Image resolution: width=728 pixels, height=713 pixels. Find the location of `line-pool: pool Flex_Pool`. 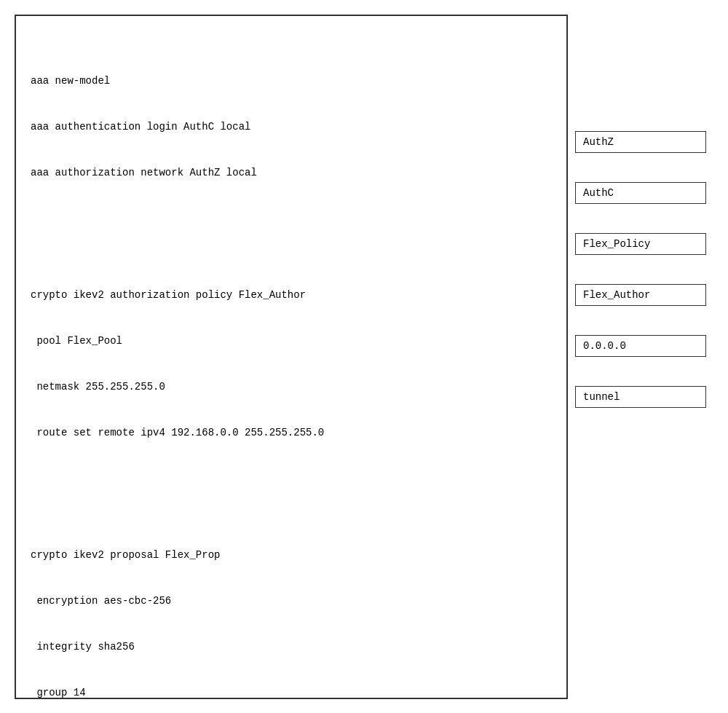

line-pool: pool Flex_Pool is located at coordinates (291, 341).